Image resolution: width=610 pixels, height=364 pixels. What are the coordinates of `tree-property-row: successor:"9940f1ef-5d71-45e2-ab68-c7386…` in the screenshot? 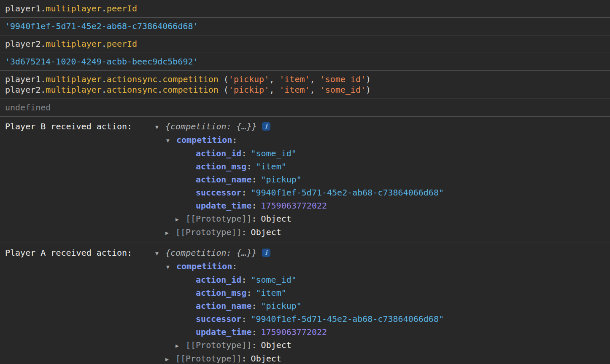 It's located at (395, 193).